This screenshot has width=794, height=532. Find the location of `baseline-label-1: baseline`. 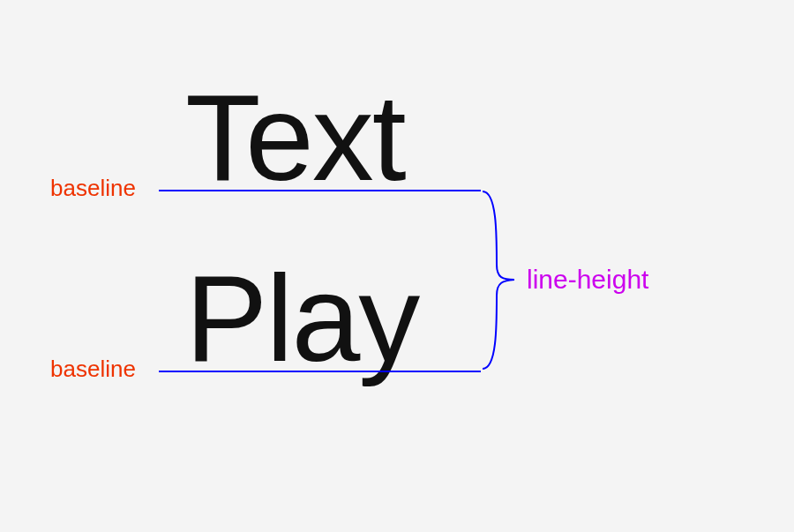

baseline-label-1: baseline is located at coordinates (94, 189).